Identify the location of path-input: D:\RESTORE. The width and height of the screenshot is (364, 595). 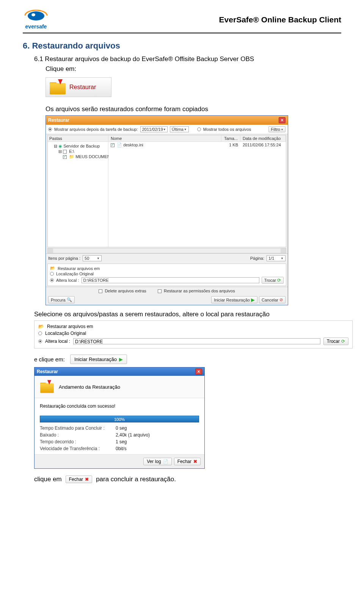
(171, 280).